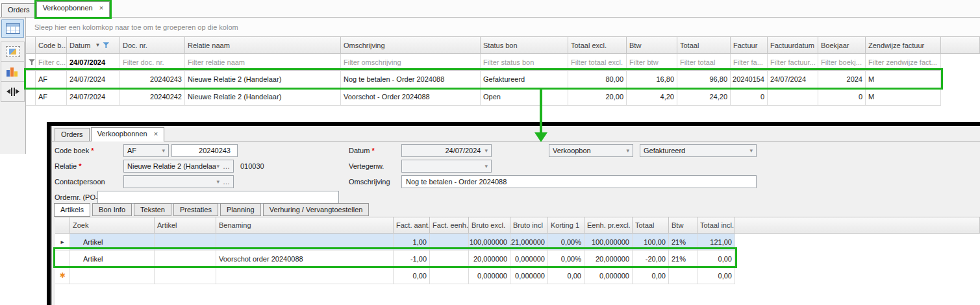 This screenshot has width=980, height=305. Describe the element at coordinates (51, 45) in the screenshot. I see `column-header-code-b-: Code b...` at that location.